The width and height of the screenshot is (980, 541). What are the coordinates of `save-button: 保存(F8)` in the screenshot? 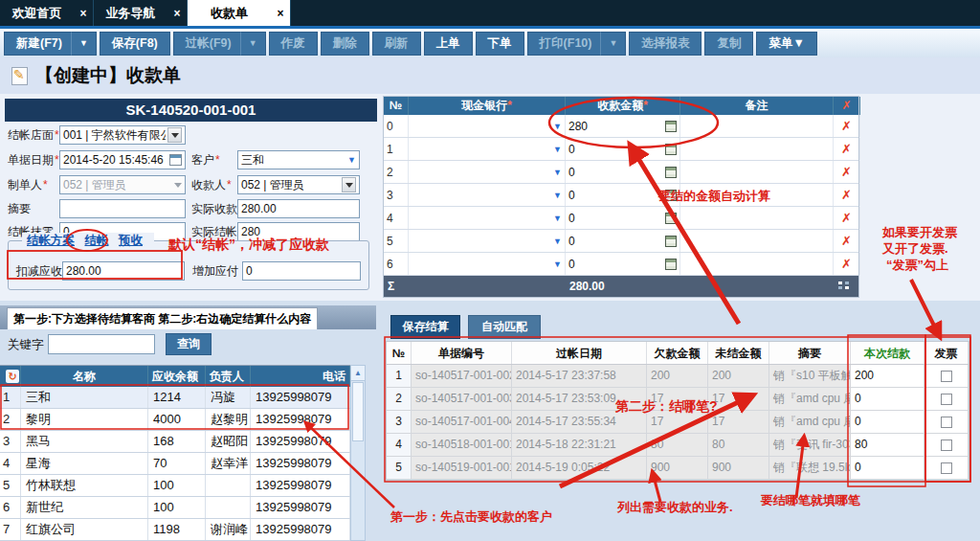 It's located at (135, 44).